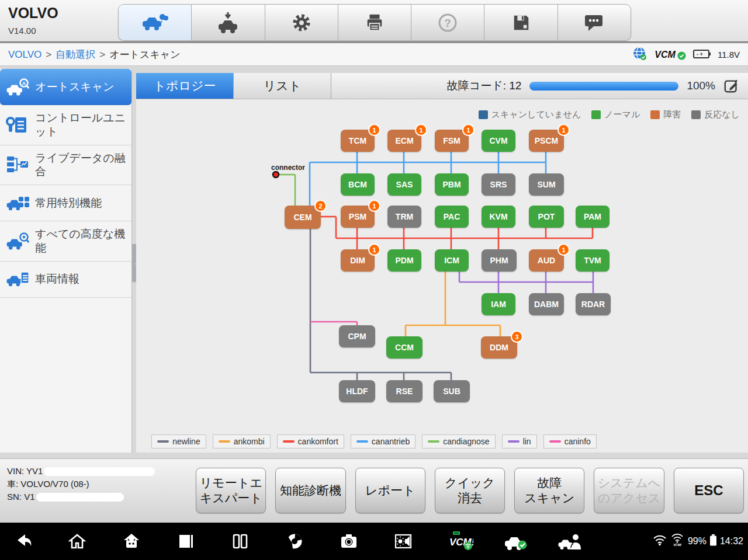  What do you see at coordinates (33, 13) in the screenshot?
I see `brand-title: VOLVO` at bounding box center [33, 13].